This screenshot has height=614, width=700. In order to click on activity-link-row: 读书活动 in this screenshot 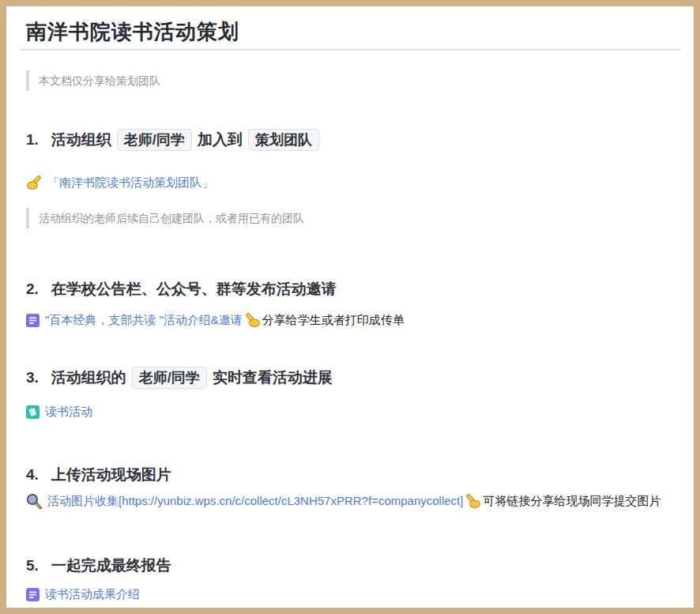, I will do `click(354, 412)`.